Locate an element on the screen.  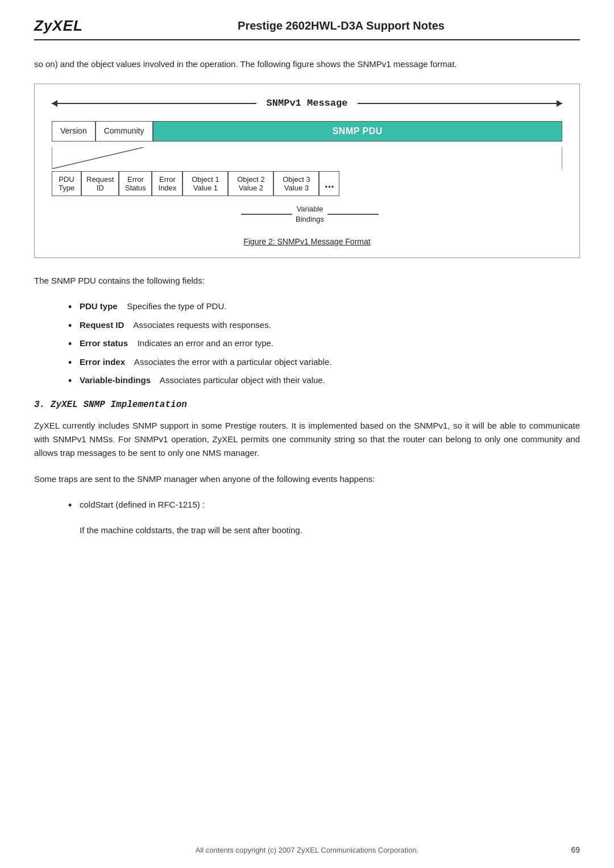
field-name: PDU type is located at coordinates (99, 306).